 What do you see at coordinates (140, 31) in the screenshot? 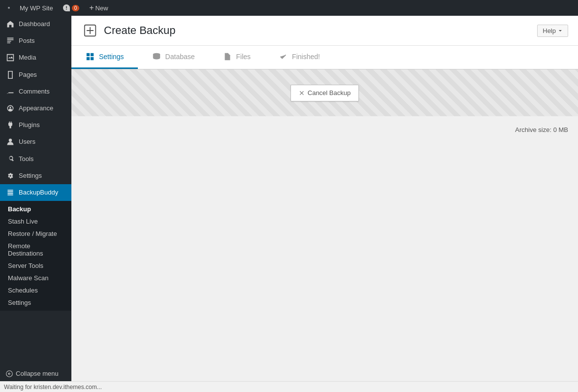
I see `page-title: Create Backup` at bounding box center [140, 31].